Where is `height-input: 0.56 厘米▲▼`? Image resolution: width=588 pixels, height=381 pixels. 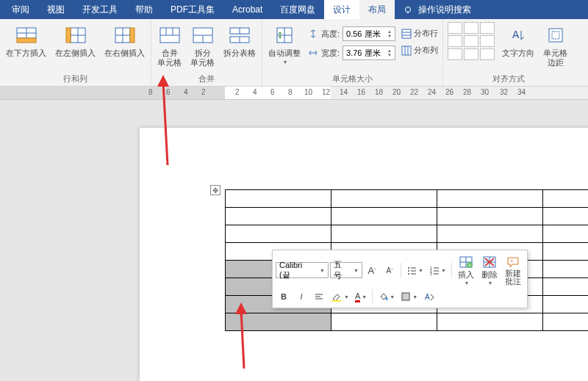 height-input: 0.56 厘米▲▼ is located at coordinates (369, 34).